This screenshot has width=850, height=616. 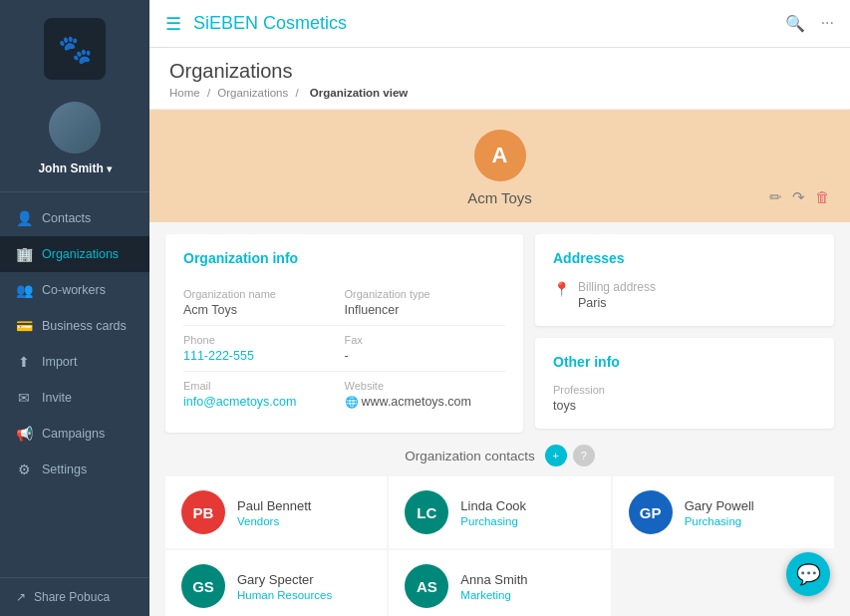 What do you see at coordinates (21, 597) in the screenshot?
I see `share-icon: ↗` at bounding box center [21, 597].